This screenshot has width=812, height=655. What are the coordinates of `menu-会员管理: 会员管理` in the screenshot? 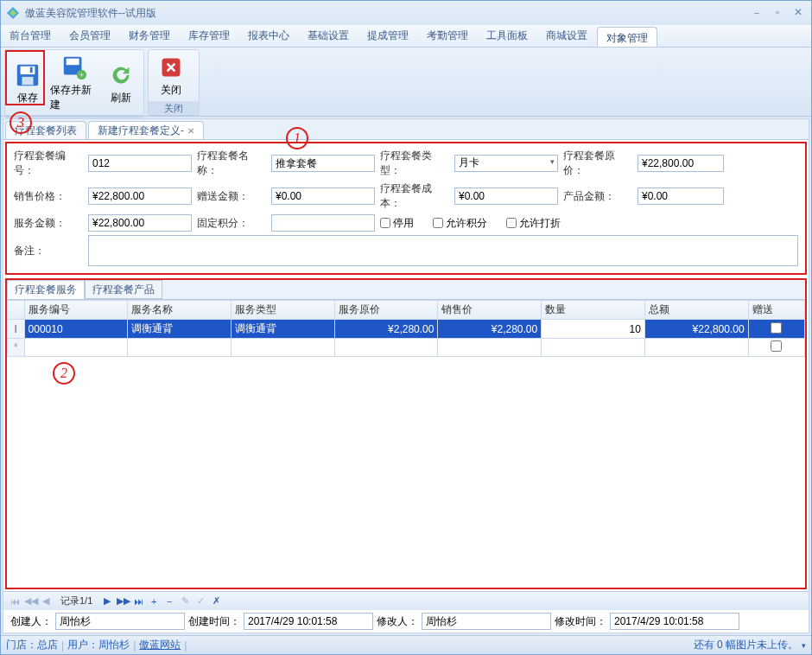 It's located at (90, 36).